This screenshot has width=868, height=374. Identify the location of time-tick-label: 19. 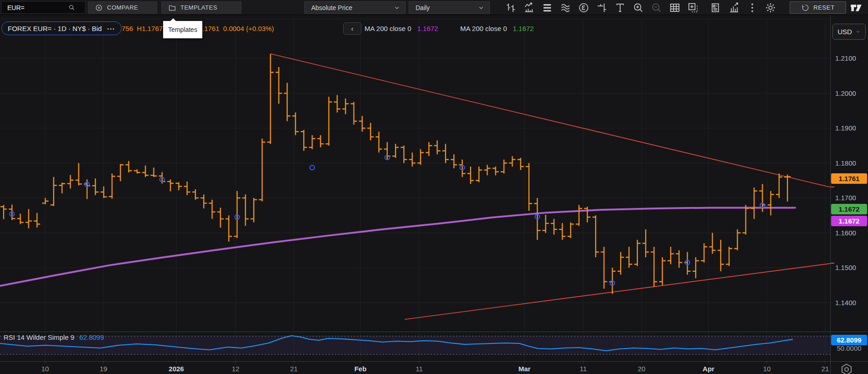
(103, 369).